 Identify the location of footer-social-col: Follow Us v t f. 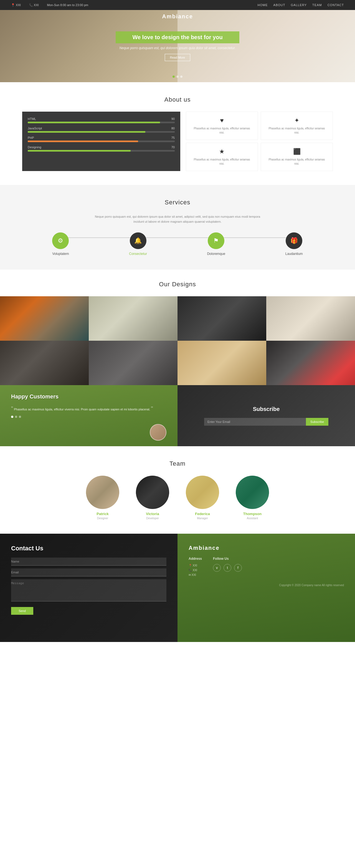
(227, 567).